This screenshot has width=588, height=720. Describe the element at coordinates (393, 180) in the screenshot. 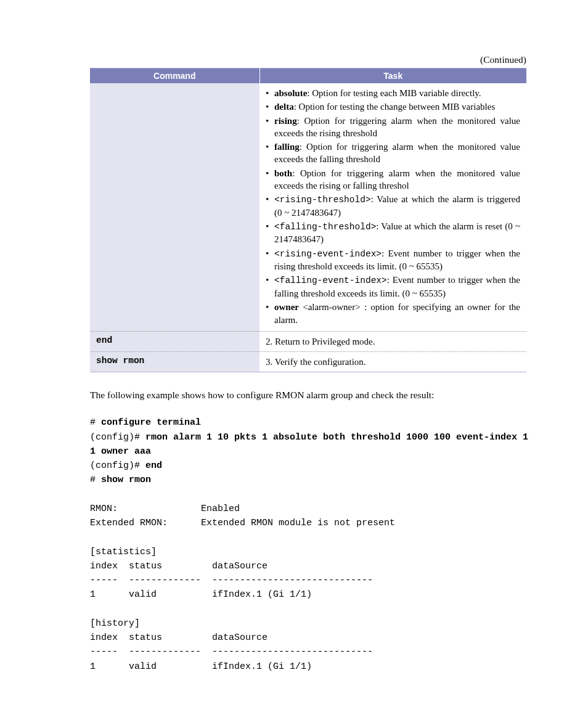

I see `list-item: both: Option for triggering alarm when t…` at that location.